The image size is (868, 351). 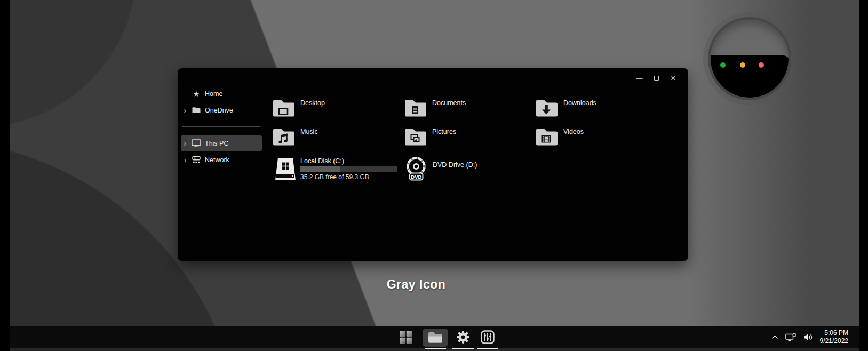 What do you see at coordinates (416, 137) in the screenshot?
I see `pictures-folder-icon` at bounding box center [416, 137].